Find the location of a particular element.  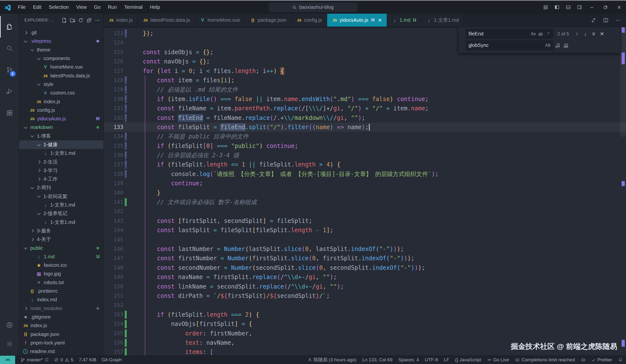

scrollbar-slider is located at coordinates (623, 82).